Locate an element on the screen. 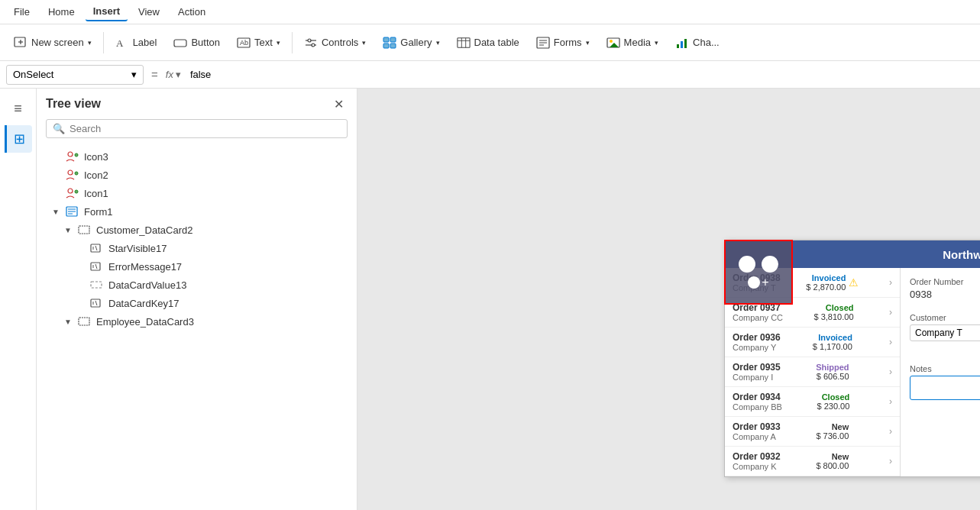  sidebar-layers-btn: ⊞ is located at coordinates (18, 139).